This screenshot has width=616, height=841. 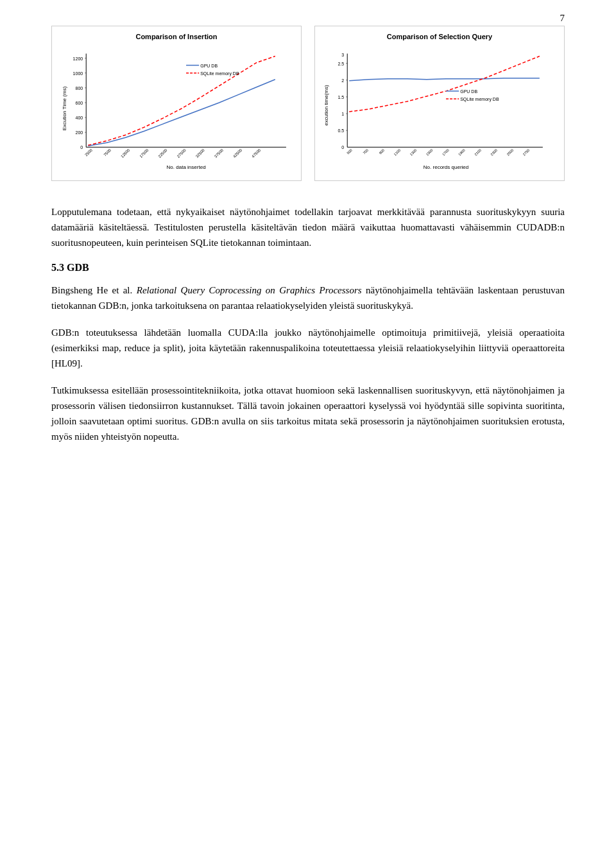 What do you see at coordinates (308, 348) in the screenshot?
I see `paragraph-3: GDB:n toteutuksessa lähdetään luomalla C…` at bounding box center [308, 348].